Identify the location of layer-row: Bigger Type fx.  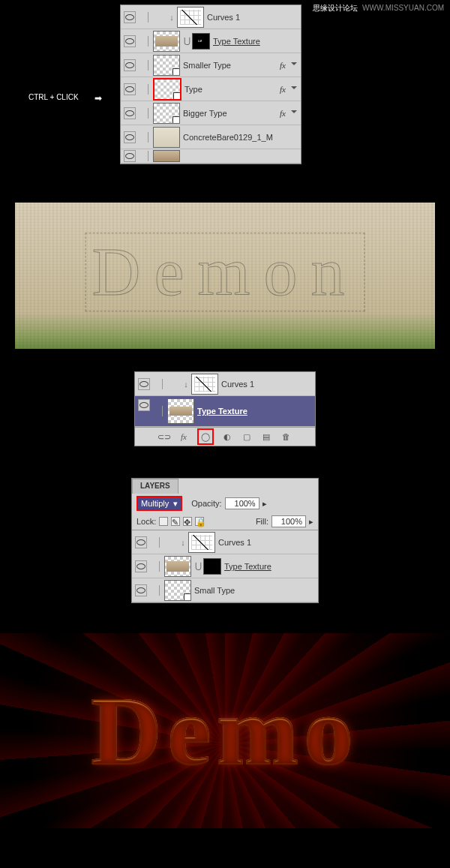
(211, 113).